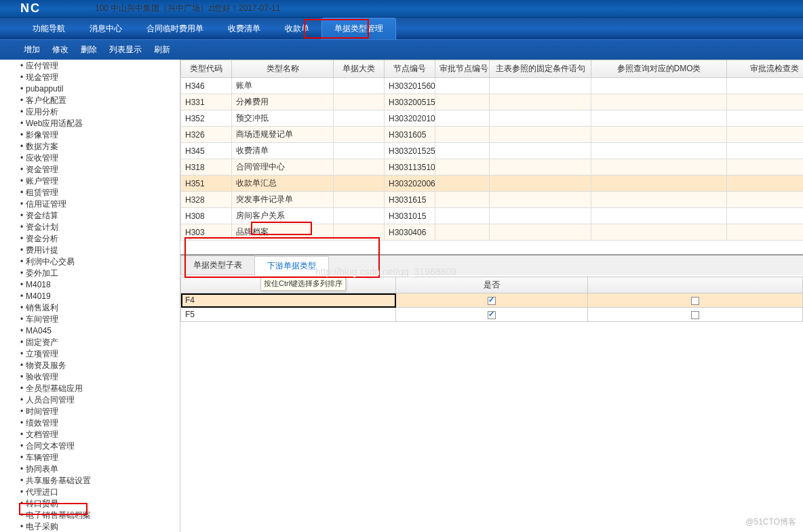 This screenshot has height=532, width=803. What do you see at coordinates (90, 262) in the screenshot?
I see `sidebar-item: 利润中心交易` at bounding box center [90, 262].